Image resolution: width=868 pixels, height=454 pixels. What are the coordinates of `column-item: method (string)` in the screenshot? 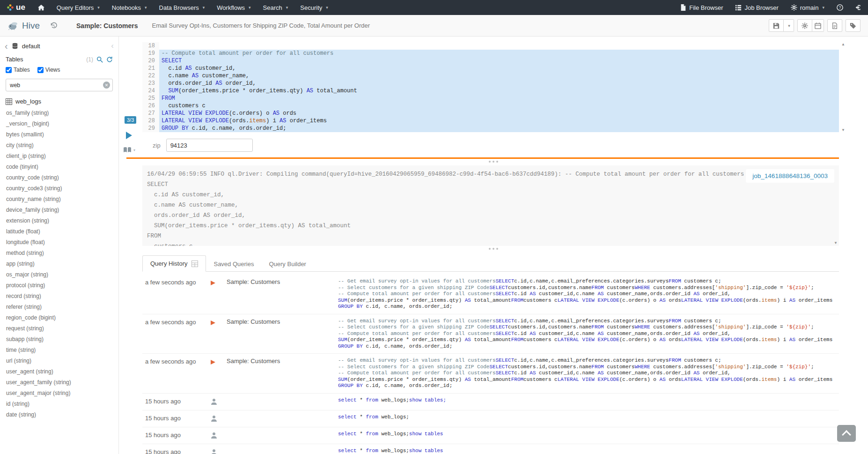 It's located at (59, 253).